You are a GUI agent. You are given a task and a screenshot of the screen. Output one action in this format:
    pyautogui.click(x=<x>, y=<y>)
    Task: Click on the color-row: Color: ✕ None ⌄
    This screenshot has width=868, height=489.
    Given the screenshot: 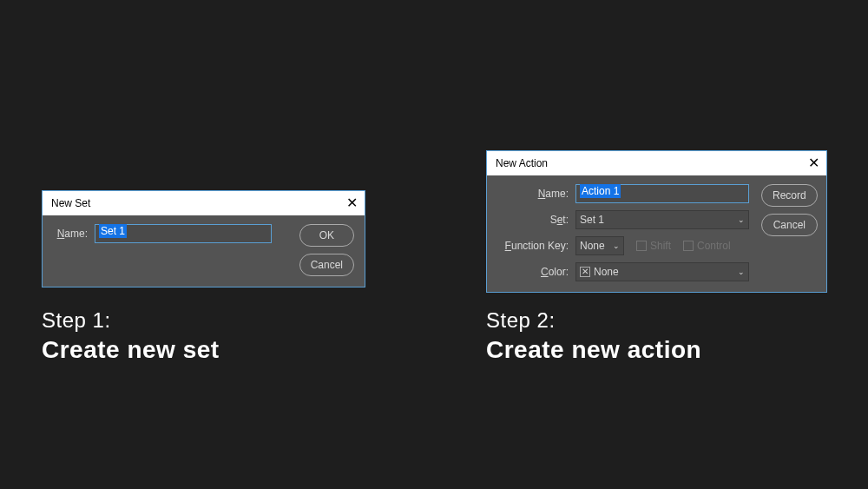 What is the action you would take?
    pyautogui.click(x=623, y=272)
    